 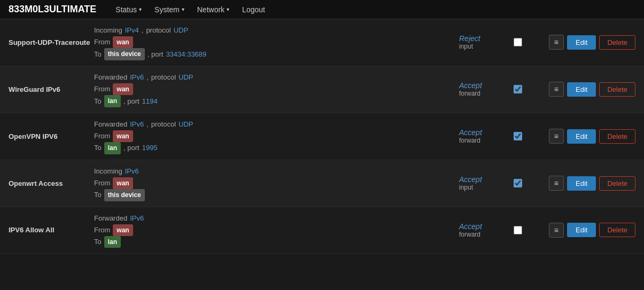 I want to click on rule-action-type-wireguard-ipv6: forward, so click(x=483, y=93).